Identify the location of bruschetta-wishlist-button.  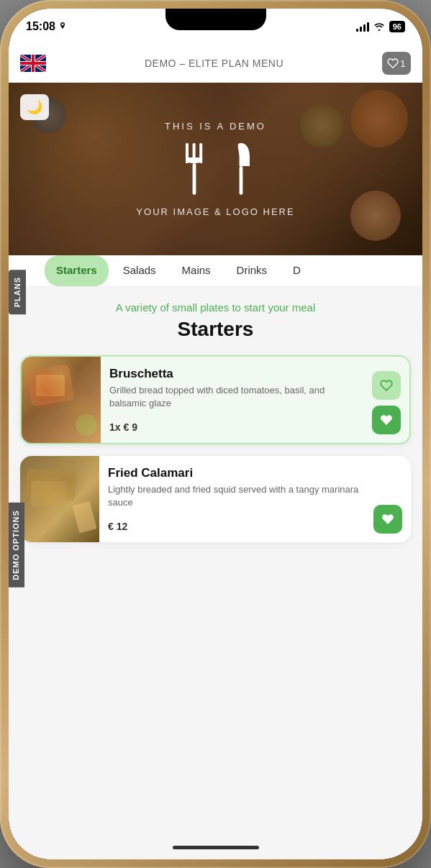
(386, 385).